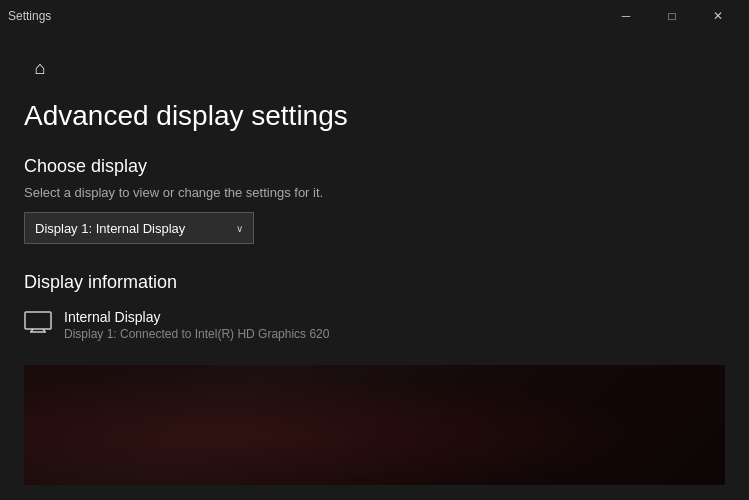  Describe the element at coordinates (672, 16) in the screenshot. I see `title-bar-controls: ─ □ ✕` at that location.